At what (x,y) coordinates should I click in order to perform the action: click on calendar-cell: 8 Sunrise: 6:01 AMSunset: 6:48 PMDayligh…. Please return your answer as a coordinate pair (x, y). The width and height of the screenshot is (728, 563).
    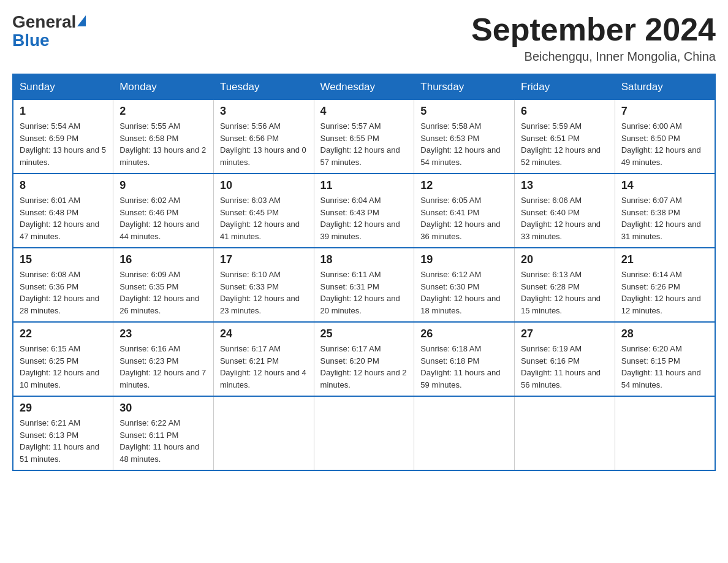
    Looking at the image, I should click on (63, 211).